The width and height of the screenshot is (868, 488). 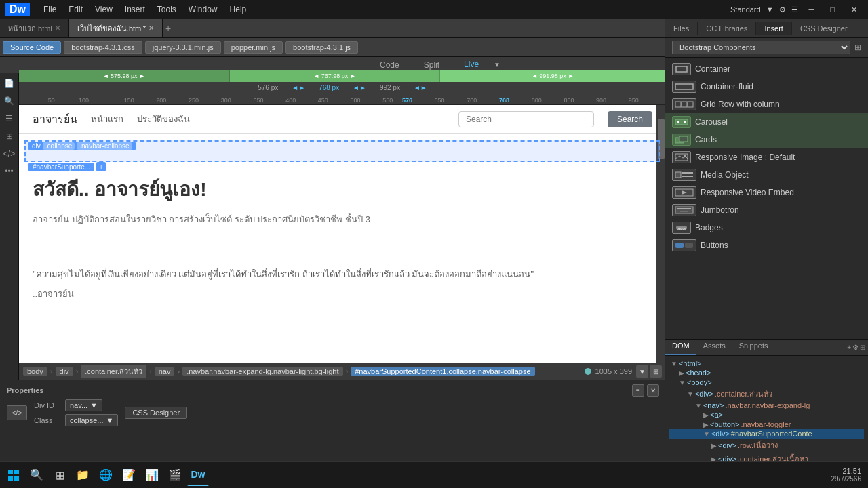 I want to click on taskbar-chrome-btn: 🌐, so click(x=106, y=475).